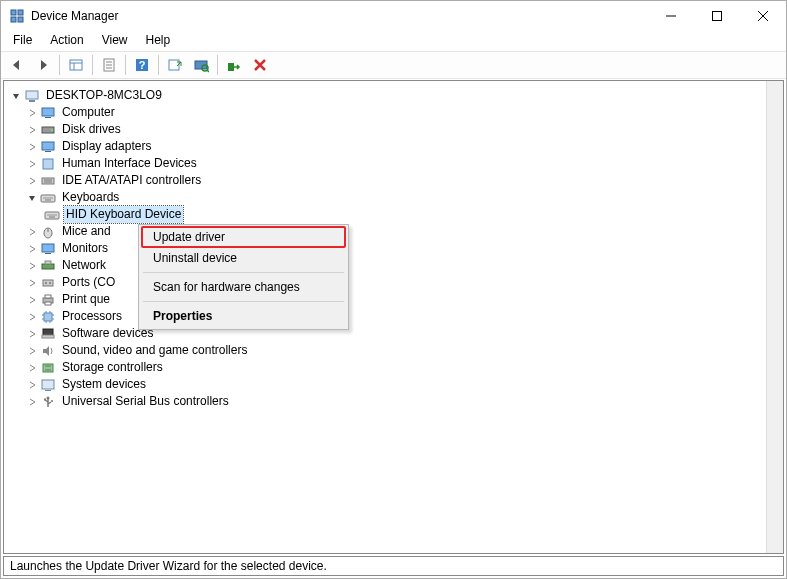  What do you see at coordinates (394, 164) in the screenshot?
I see `tree-item-hid: Human Interface Devices` at bounding box center [394, 164].